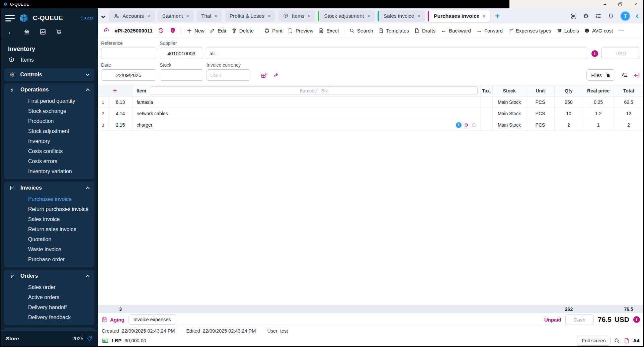 Image resolution: width=644 pixels, height=347 pixels. Describe the element at coordinates (49, 151) in the screenshot. I see `sidebar-item-costs-conflicts: Costs conflicts` at that location.